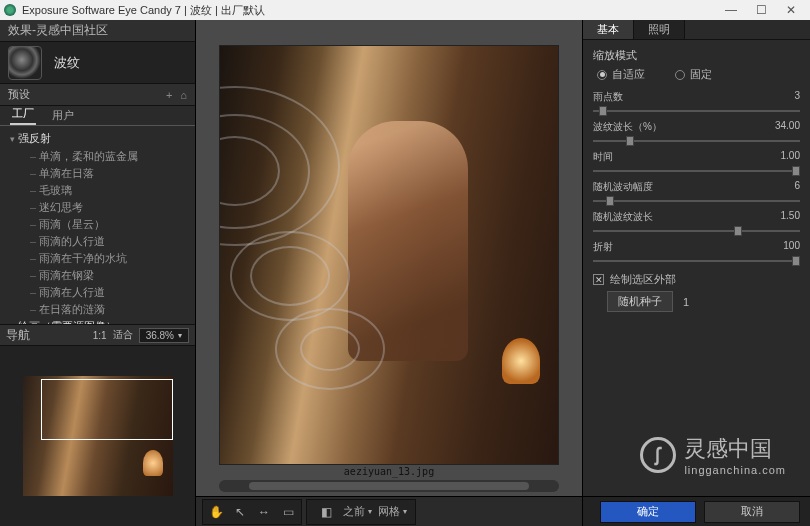  I want to click on nav-ratio: 1:1, so click(100, 336).